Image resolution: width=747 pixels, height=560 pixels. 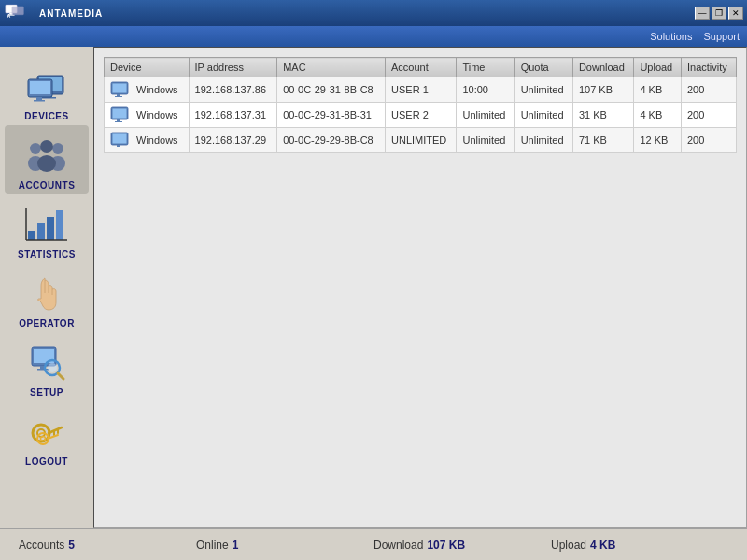 What do you see at coordinates (719, 13) in the screenshot?
I see `restore-button: ❐` at bounding box center [719, 13].